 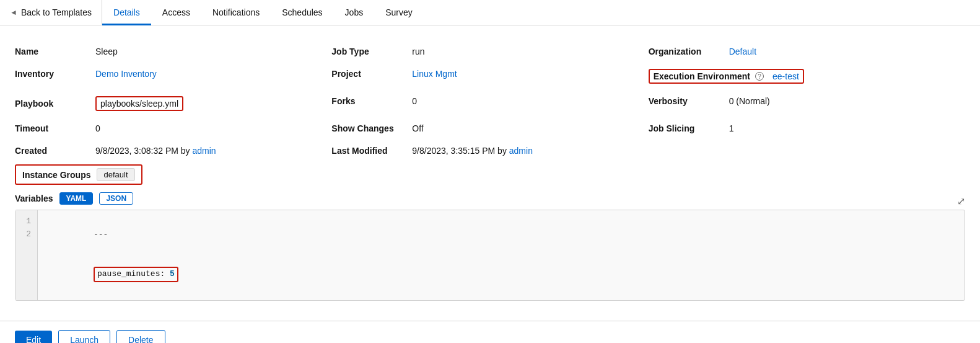 What do you see at coordinates (490, 332) in the screenshot?
I see `action-bar: Edit Launch Delete` at bounding box center [490, 332].